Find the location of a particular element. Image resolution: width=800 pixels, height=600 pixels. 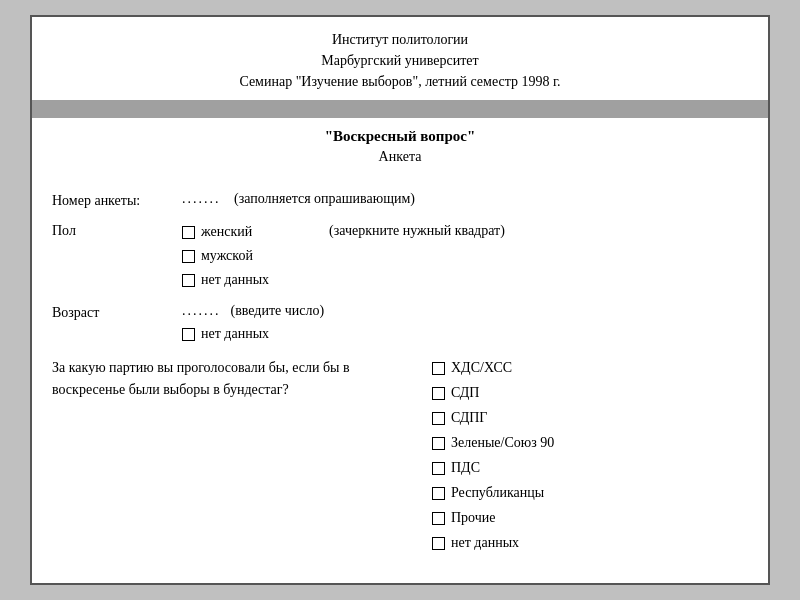

survey-subtitle: Анкета is located at coordinates (400, 157).